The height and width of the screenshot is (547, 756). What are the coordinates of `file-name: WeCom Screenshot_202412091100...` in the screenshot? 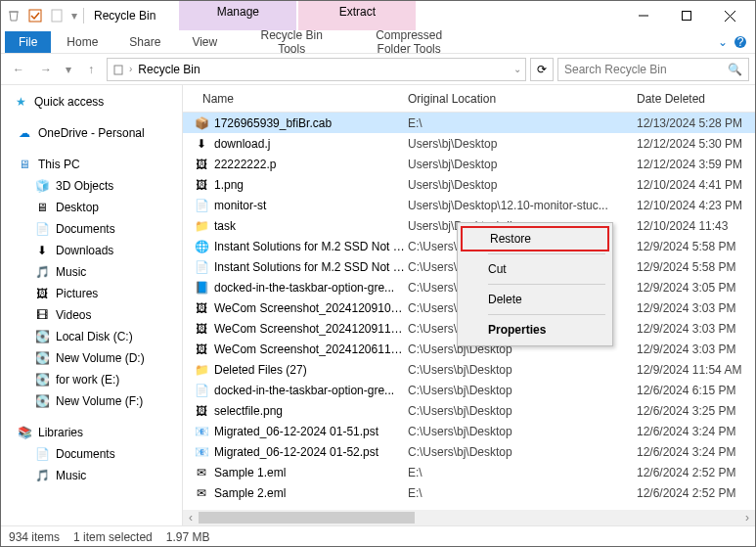 It's located at (309, 329).